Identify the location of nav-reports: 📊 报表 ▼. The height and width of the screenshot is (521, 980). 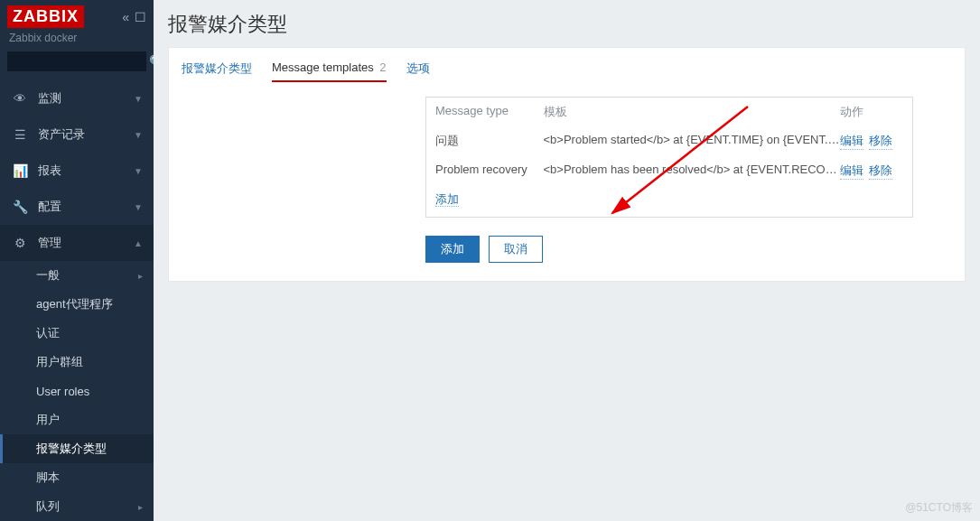
(77, 171).